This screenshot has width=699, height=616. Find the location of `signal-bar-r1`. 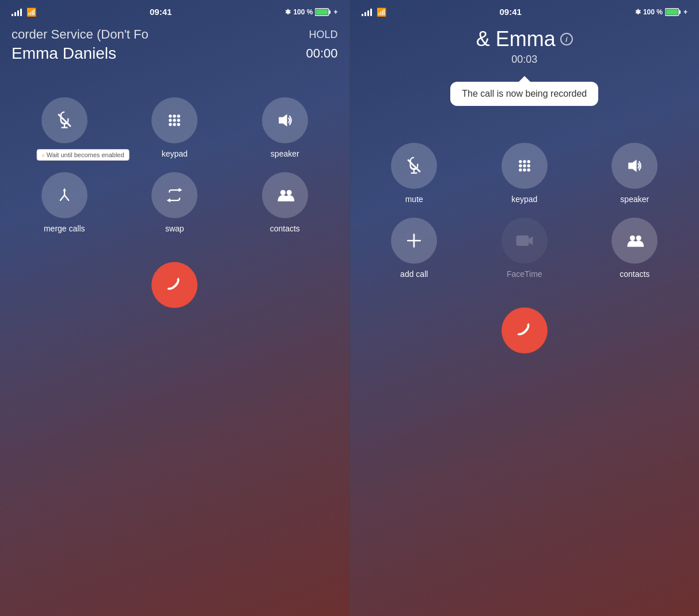

signal-bar-r1 is located at coordinates (363, 15).